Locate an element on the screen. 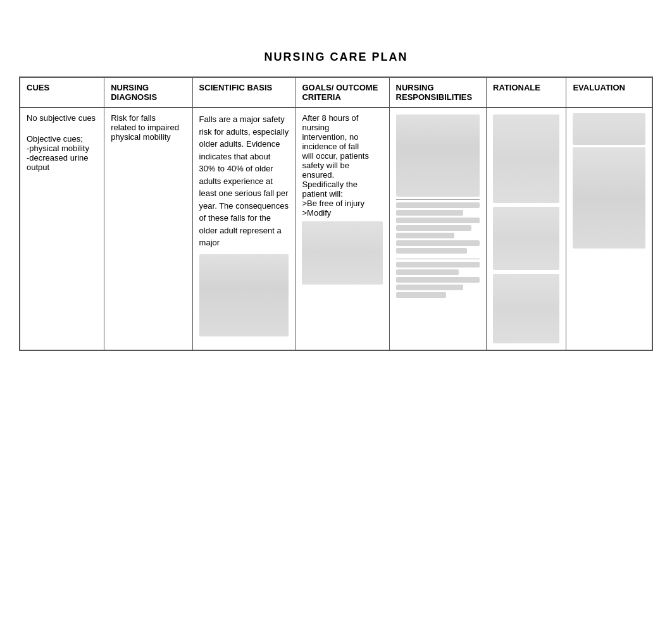  scientific-text: Falls are a major safety risk for adults… is located at coordinates (244, 181).